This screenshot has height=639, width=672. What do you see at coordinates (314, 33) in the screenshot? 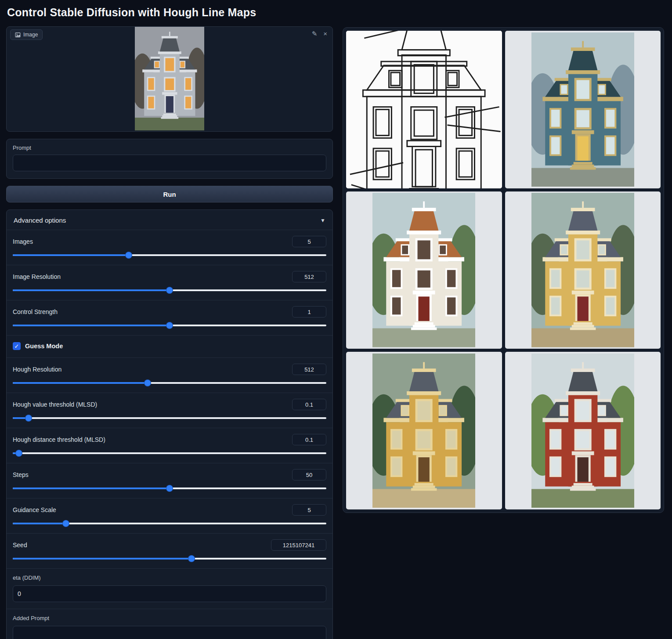
I see `edit-image-icon: ✎` at bounding box center [314, 33].